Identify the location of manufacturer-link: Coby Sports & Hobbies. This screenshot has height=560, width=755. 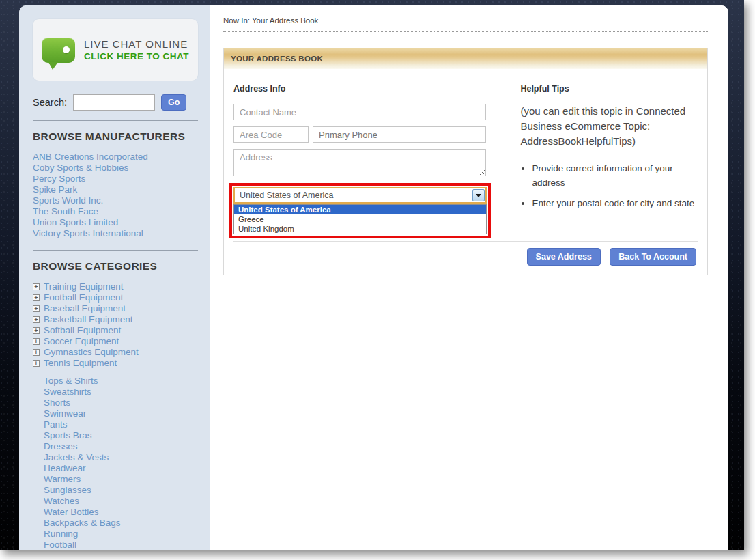
(115, 168).